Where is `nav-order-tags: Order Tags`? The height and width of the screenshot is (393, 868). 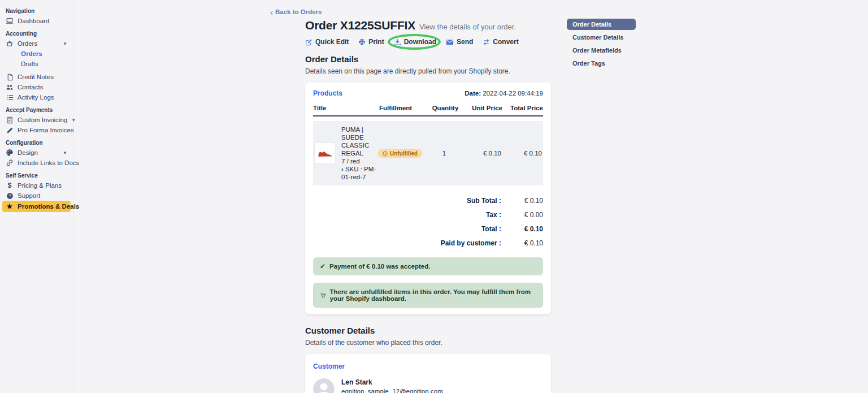
nav-order-tags: Order Tags is located at coordinates (601, 63).